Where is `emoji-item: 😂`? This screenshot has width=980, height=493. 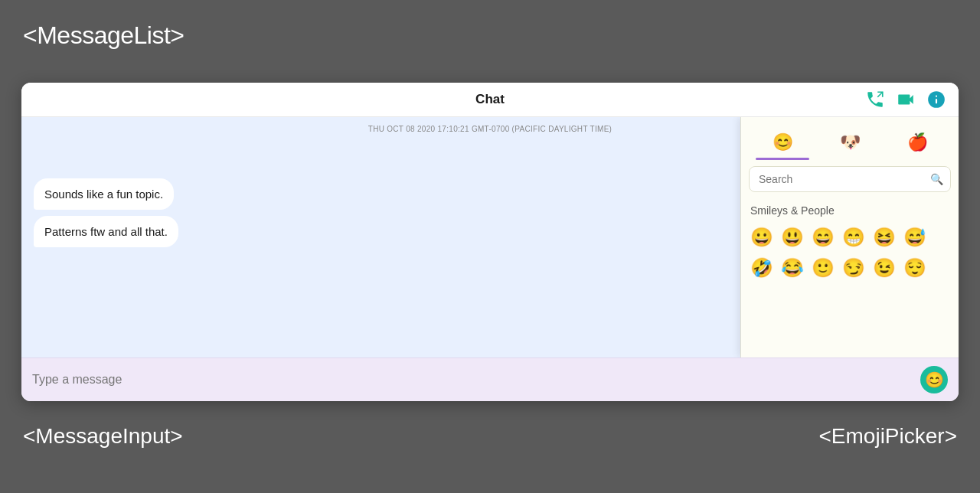
emoji-item: 😂 is located at coordinates (792, 268).